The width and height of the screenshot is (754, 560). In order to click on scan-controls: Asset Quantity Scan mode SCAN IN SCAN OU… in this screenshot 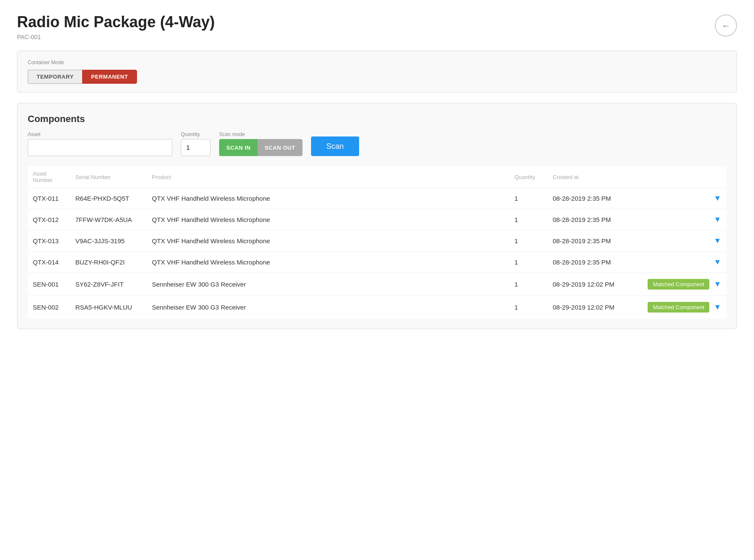, I will do `click(377, 144)`.